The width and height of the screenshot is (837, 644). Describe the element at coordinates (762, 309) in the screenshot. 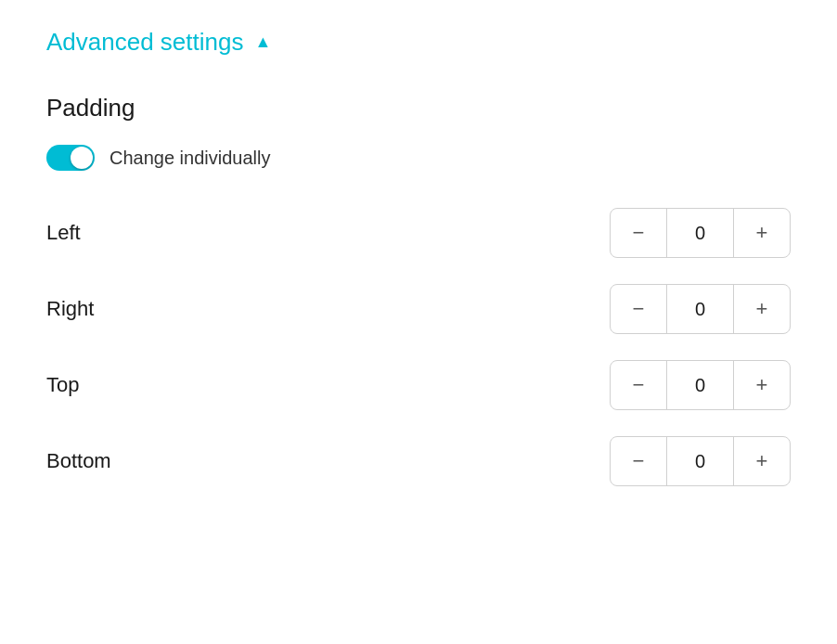

I see `right-increment-button: +` at that location.